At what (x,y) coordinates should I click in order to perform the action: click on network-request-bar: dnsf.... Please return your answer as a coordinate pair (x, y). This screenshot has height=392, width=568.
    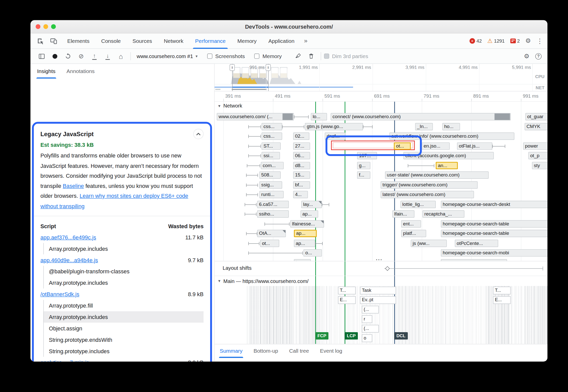
    Looking at the image, I should click on (335, 136).